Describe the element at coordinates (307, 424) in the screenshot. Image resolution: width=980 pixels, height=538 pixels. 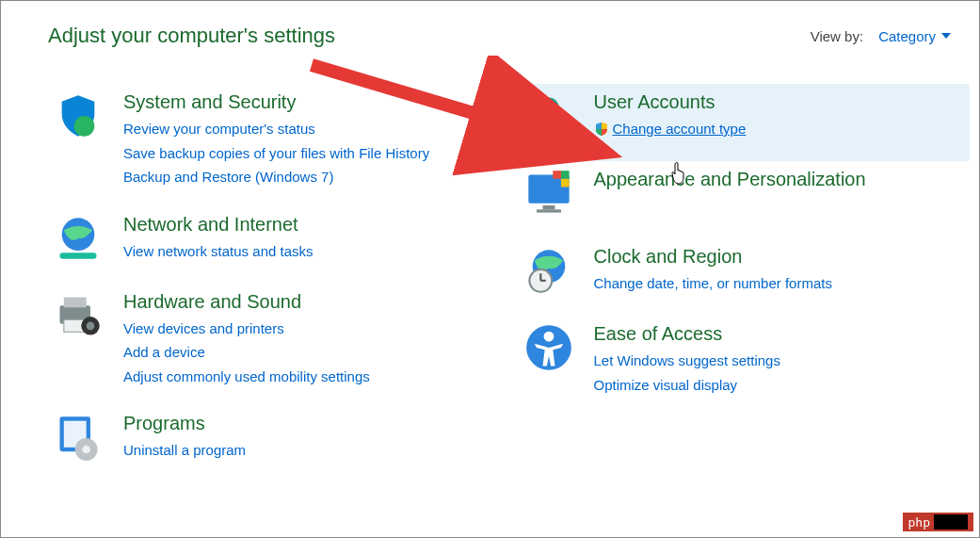
I see `category-title: Programs` at that location.